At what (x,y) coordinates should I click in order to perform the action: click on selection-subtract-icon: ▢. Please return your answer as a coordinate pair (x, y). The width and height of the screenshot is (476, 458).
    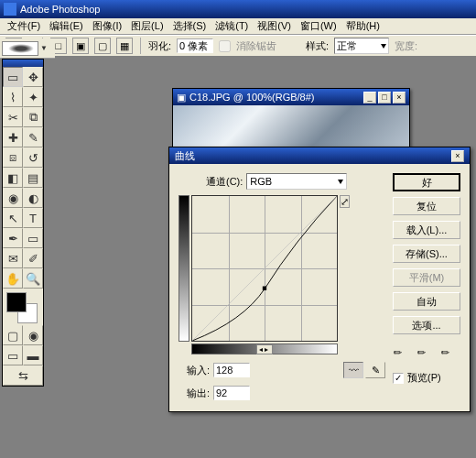
    Looking at the image, I should click on (103, 46).